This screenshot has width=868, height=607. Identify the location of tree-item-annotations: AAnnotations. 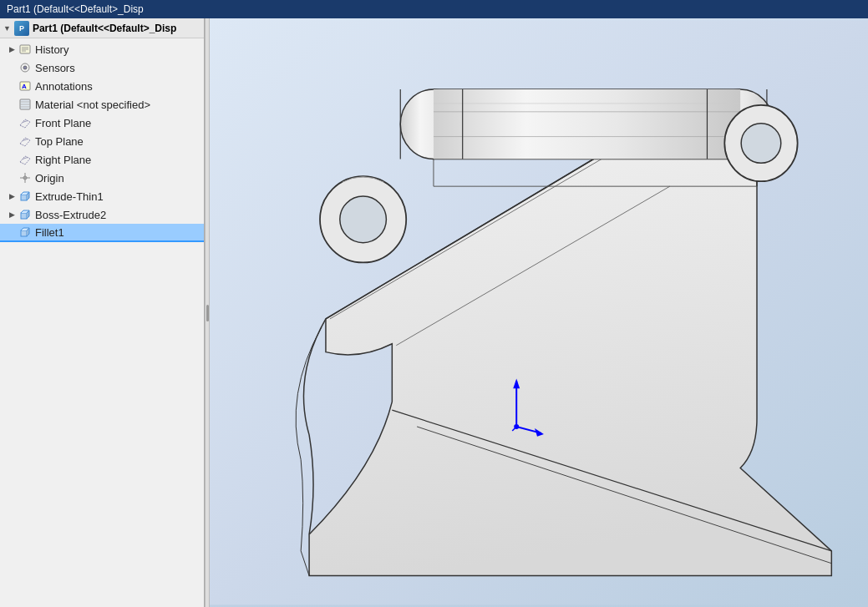
(102, 86).